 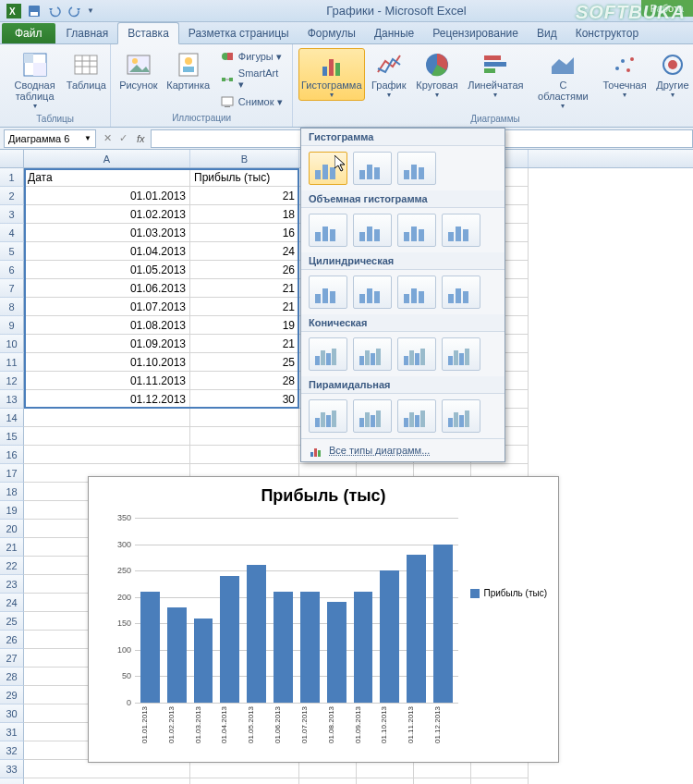 What do you see at coordinates (12, 178) in the screenshot?
I see `row-header-1: 1` at bounding box center [12, 178].